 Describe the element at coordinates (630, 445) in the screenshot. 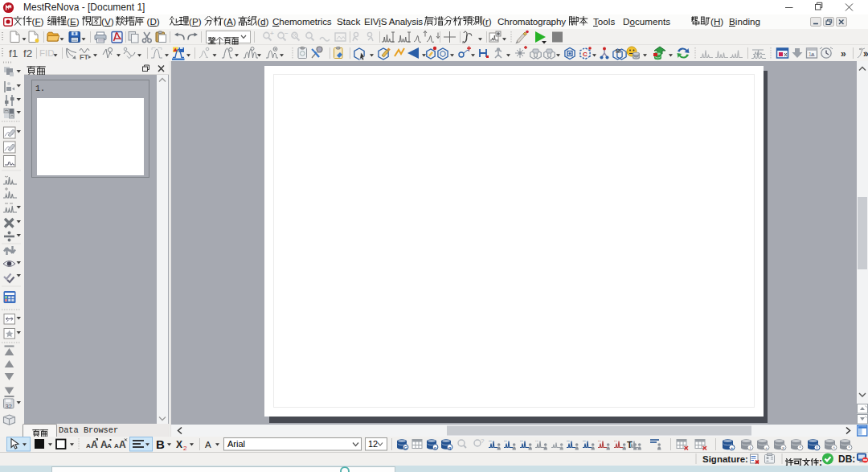

I see `svg-text: T` at that location.